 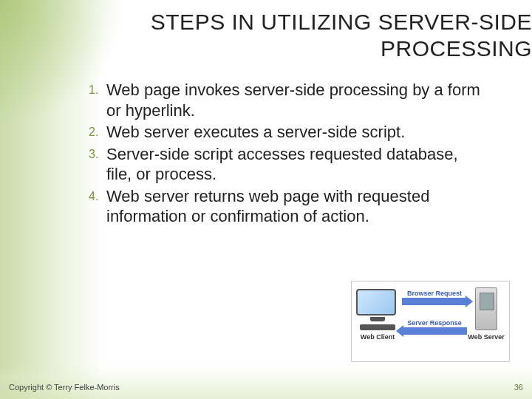 I want to click on response-arrow-group: Server Response, so click(x=434, y=328).